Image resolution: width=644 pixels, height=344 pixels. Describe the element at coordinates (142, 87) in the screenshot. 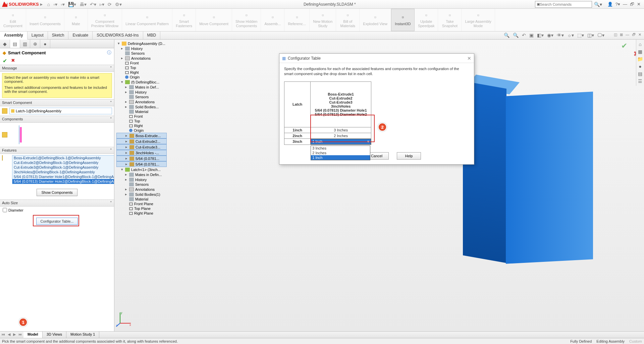

I see `tree-node: ▸Mates in Def...` at that location.